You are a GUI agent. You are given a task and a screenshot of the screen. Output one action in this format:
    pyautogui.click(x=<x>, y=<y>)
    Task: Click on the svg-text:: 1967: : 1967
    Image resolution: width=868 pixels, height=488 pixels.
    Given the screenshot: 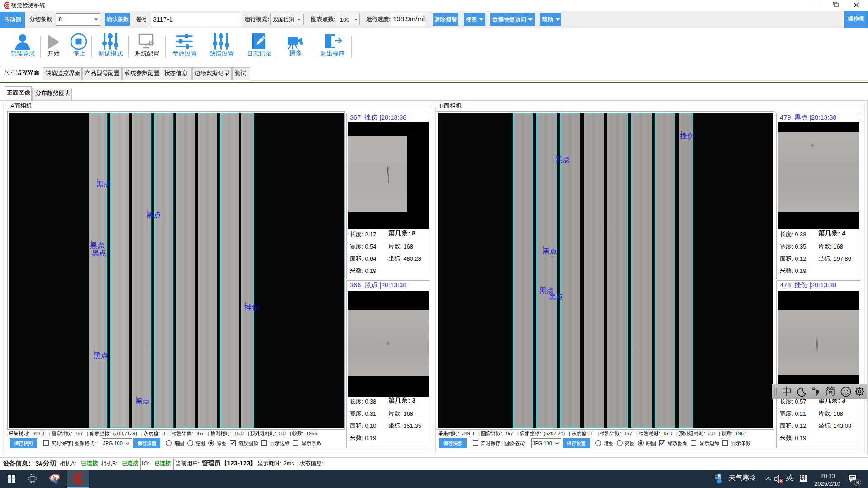 What is the action you would take?
    pyautogui.click(x=739, y=433)
    